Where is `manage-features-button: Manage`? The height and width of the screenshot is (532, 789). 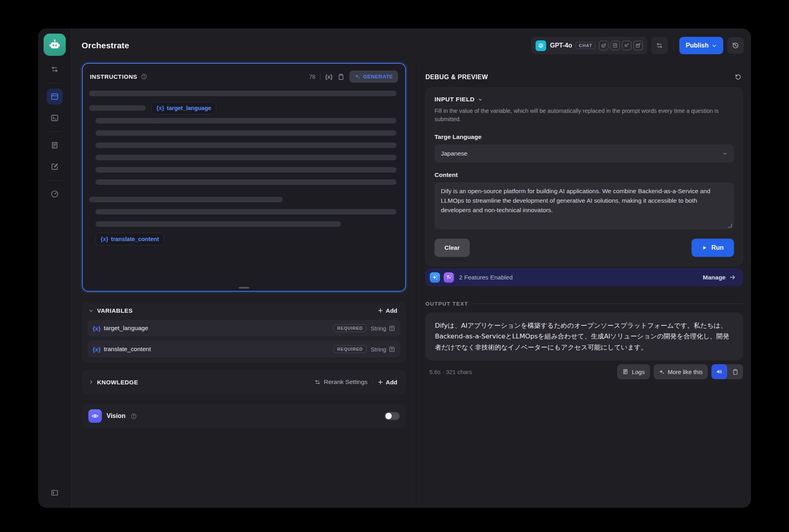
manage-features-button: Manage is located at coordinates (719, 277).